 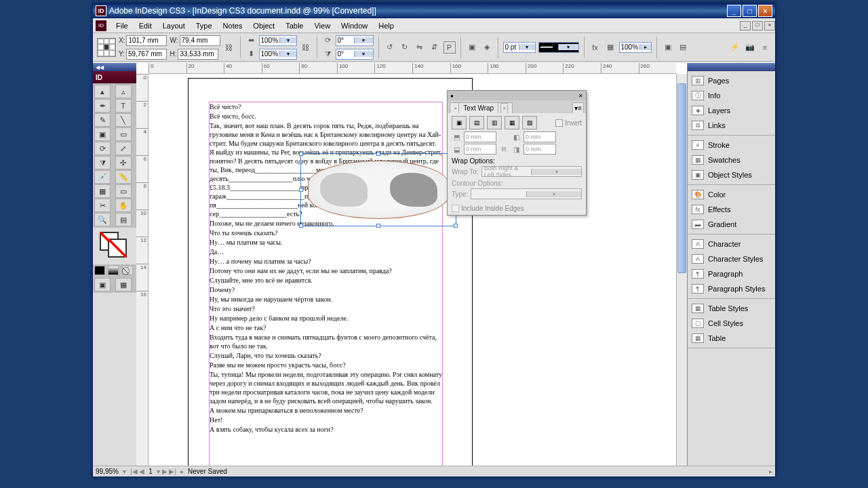 What do you see at coordinates (734, 11) in the screenshot?
I see `minimize-button: _` at bounding box center [734, 11].